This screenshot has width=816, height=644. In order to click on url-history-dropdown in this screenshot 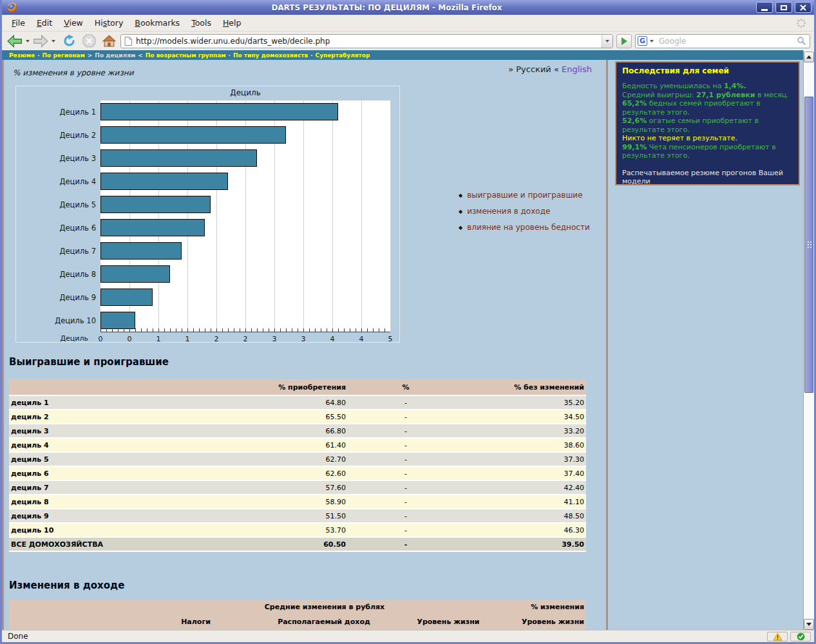, I will do `click(607, 41)`.